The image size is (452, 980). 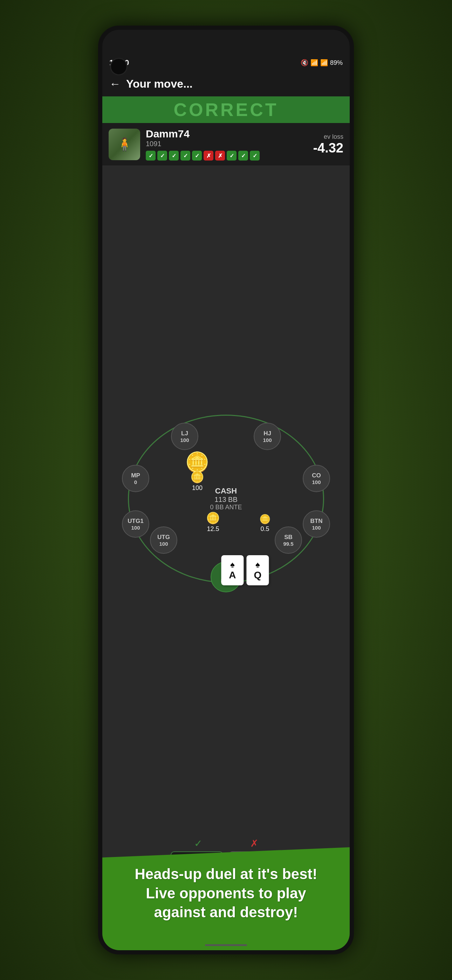 I want to click on badge-7: ✗, so click(x=220, y=156).